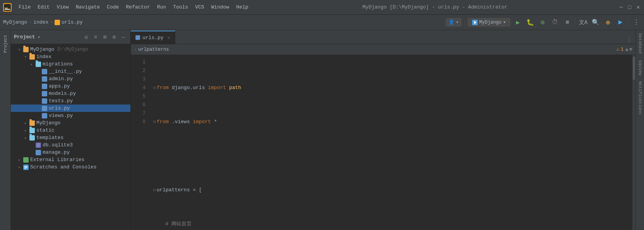 This screenshot has height=230, width=644. I want to click on tree-item-static: static, so click(70, 130).